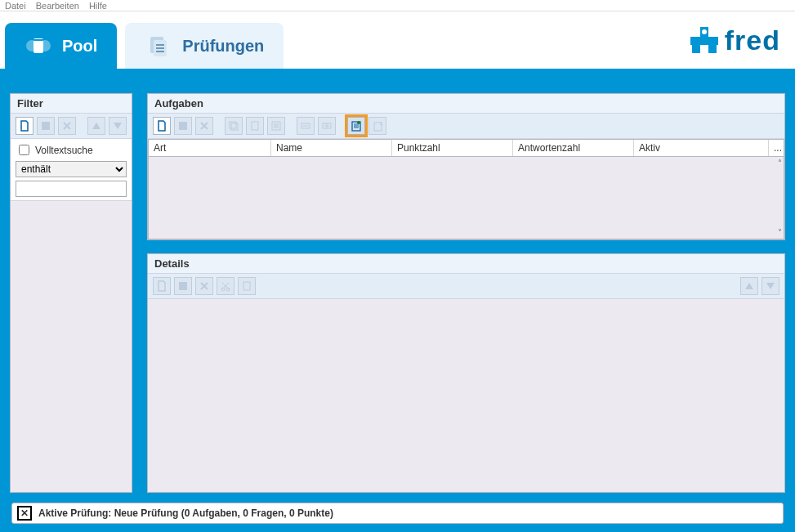  I want to click on aufgaben-paste-button, so click(255, 126).